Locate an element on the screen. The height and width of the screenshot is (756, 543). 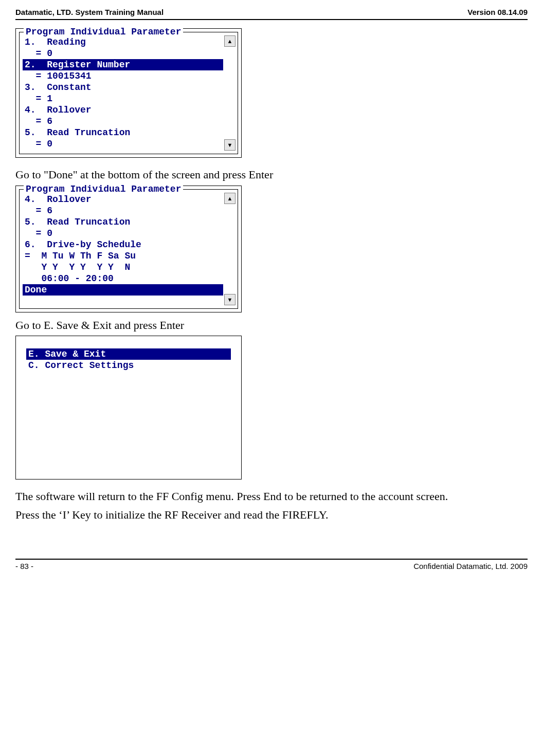
footer-confidential: Confidential Datamatic, Ltd. 2009 is located at coordinates (470, 566).